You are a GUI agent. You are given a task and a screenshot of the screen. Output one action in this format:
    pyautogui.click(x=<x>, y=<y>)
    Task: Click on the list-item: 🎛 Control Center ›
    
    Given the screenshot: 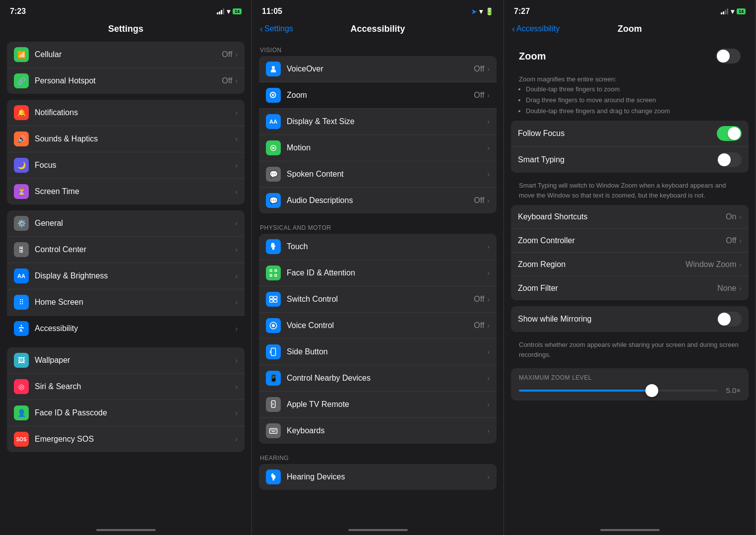 What is the action you would take?
    pyautogui.click(x=126, y=250)
    